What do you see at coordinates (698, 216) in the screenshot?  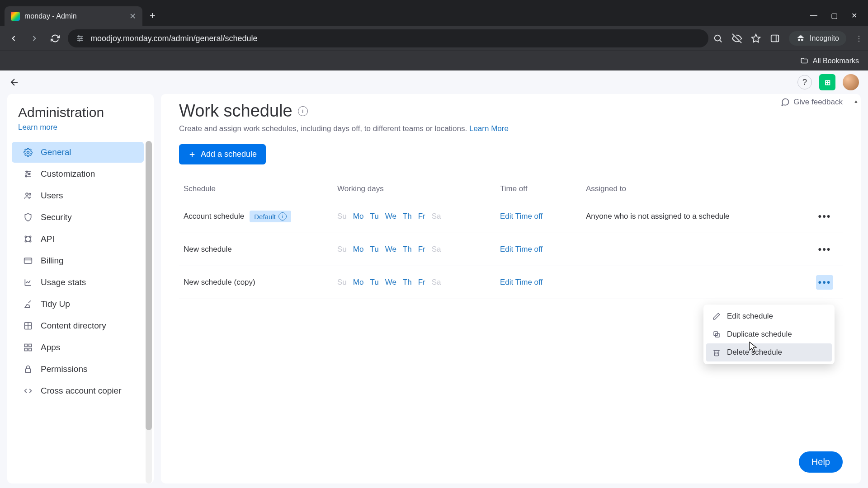 I see `assigned-to-cell: Anyone who is not assigned to a schedule` at bounding box center [698, 216].